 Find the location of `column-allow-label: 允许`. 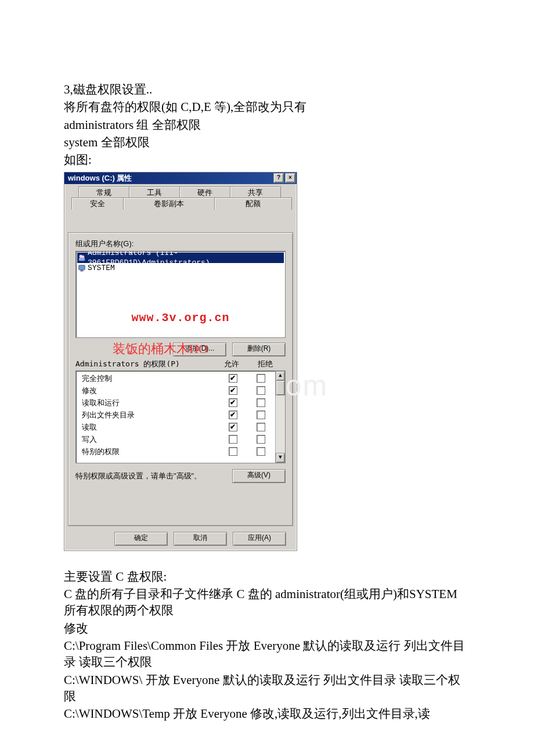

column-allow-label: 允许 is located at coordinates (232, 364).